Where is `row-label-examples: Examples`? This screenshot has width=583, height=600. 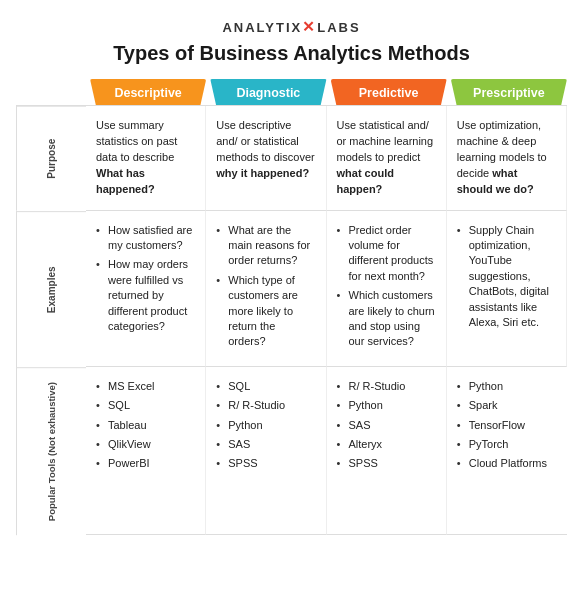 row-label-examples: Examples is located at coordinates (51, 289).